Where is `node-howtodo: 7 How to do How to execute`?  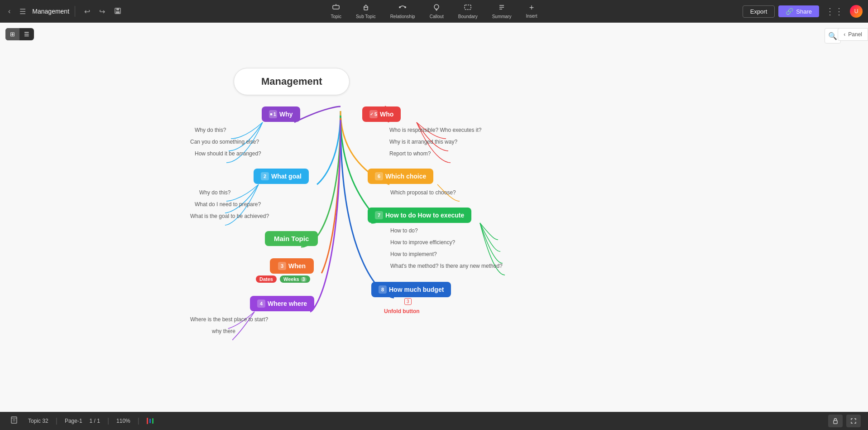
node-howtodo: 7 How to do How to execute is located at coordinates (419, 215).